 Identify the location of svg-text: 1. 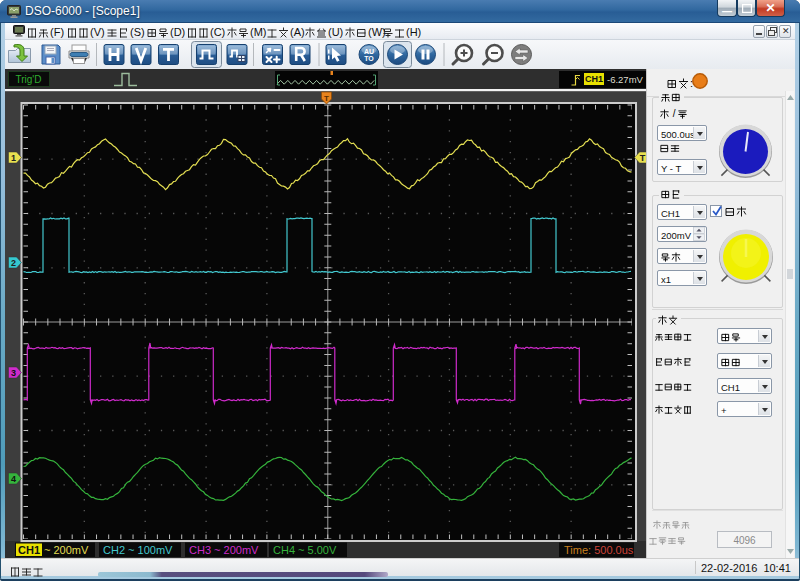
(14, 158).